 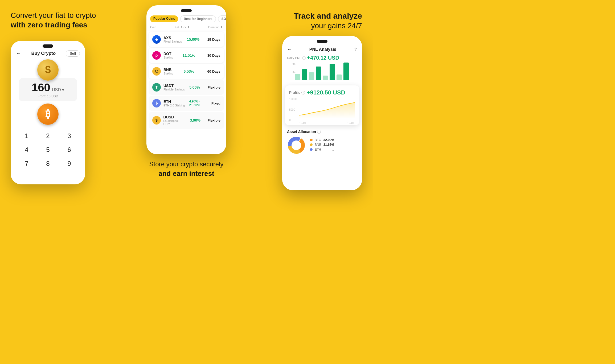 What do you see at coordinates (53, 25) in the screenshot?
I see `headline-line2: with zero trading fees` at bounding box center [53, 25].